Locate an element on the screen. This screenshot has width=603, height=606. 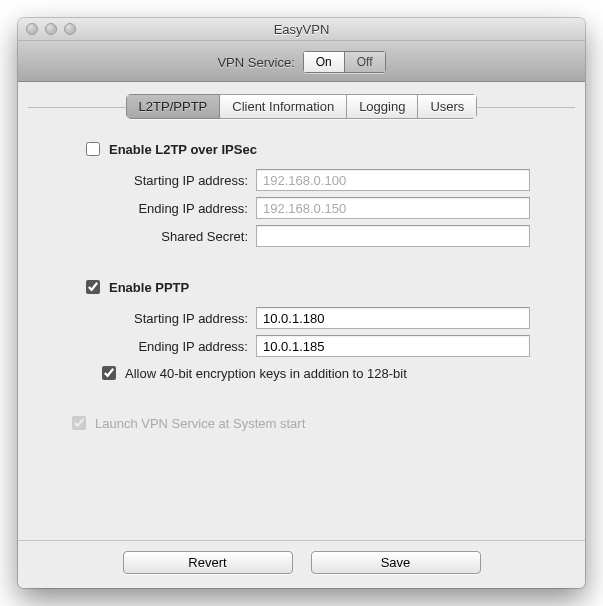
l2tp-end-ip-input is located at coordinates (393, 208).